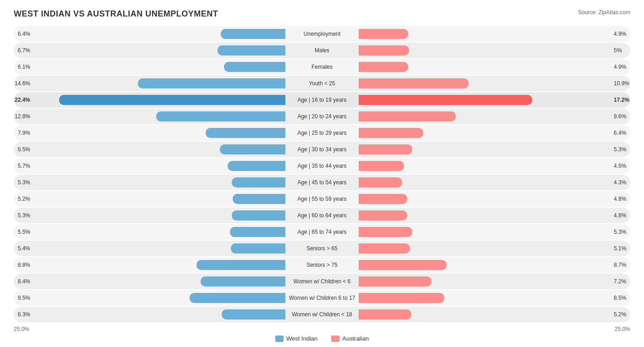  I want to click on left-section: 6.1%, so click(149, 67).